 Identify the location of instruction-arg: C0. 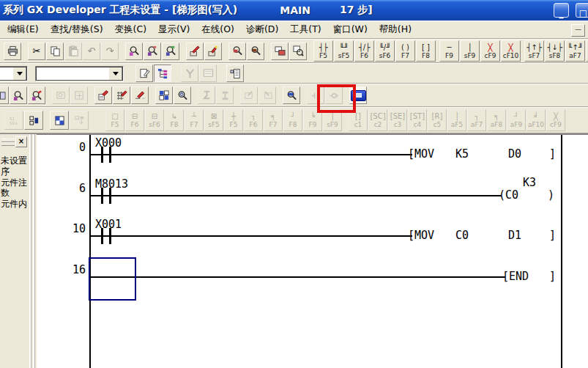
(462, 235).